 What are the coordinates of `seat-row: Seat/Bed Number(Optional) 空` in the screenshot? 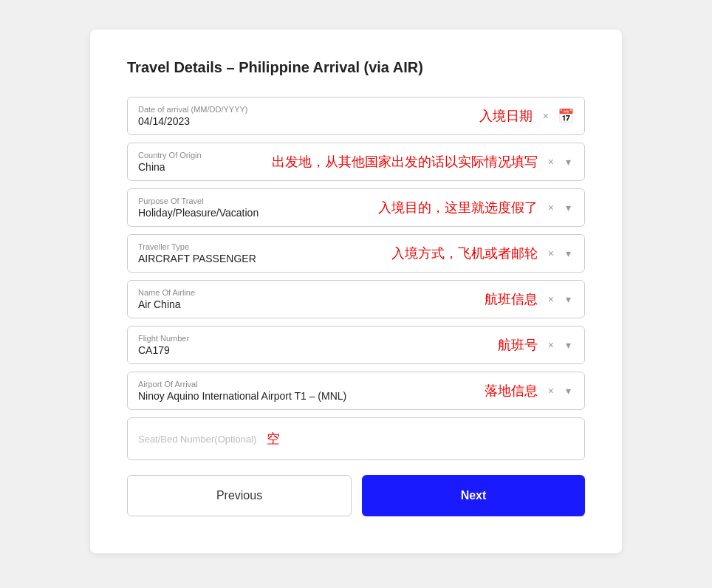 It's located at (209, 439).